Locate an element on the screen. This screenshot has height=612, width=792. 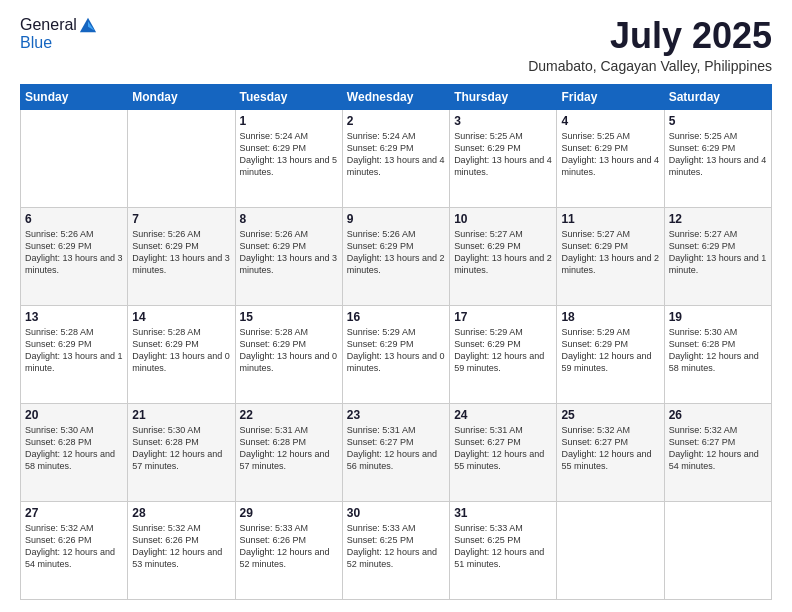
month-title: July 2025 is located at coordinates (650, 36).